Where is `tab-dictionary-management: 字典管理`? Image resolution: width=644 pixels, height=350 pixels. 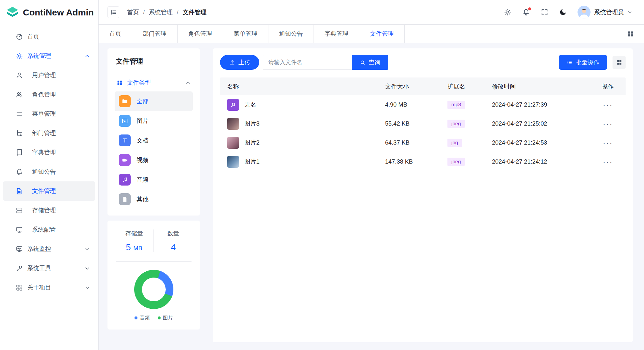
tab-dictionary-management: 字典管理 is located at coordinates (337, 34).